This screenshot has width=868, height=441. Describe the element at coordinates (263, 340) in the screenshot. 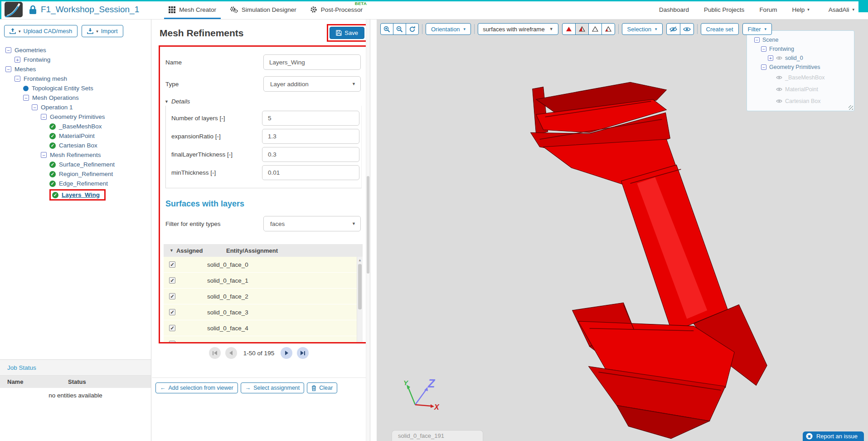

I see `entity-row: solid_0_face_5` at that location.